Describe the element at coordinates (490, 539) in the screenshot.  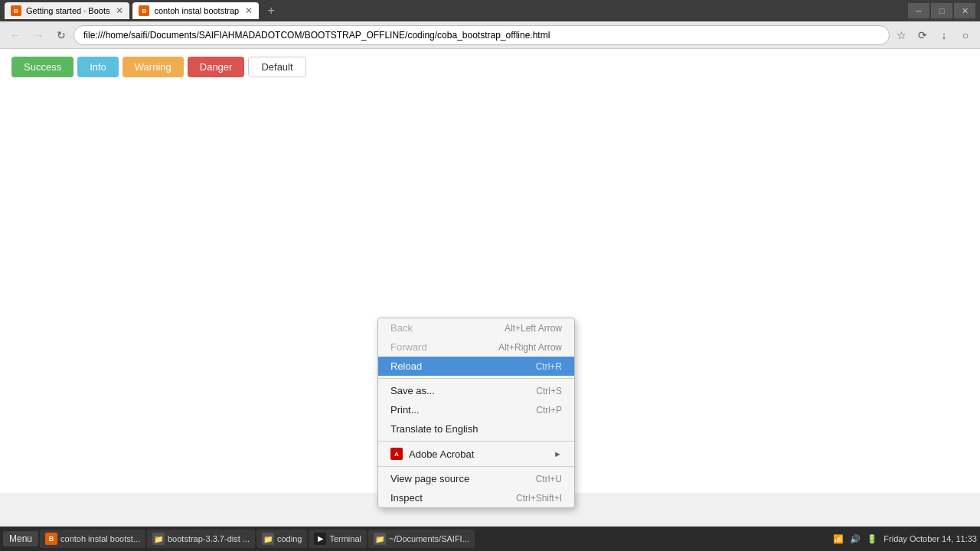
I see `taskbar: Menu B contoh instal bootst... 📁 bootstr…` at that location.